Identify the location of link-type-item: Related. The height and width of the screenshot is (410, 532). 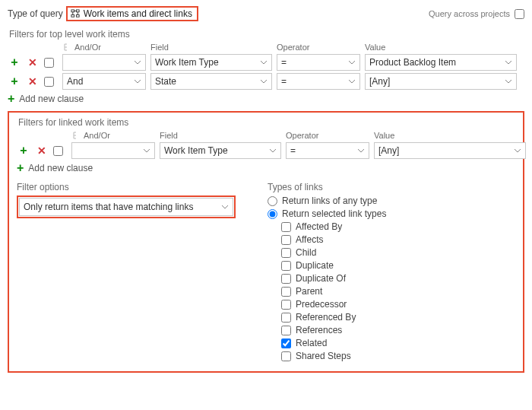
(398, 343).